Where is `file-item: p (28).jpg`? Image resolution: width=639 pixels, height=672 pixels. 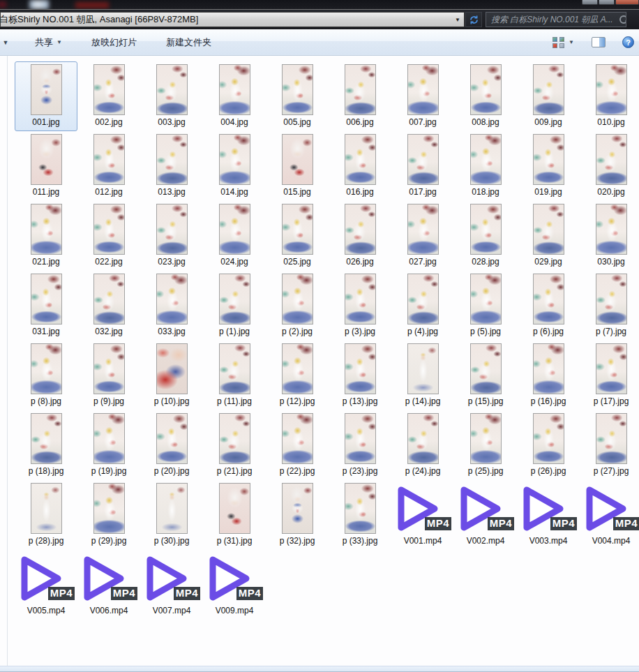 file-item: p (28).jpg is located at coordinates (46, 515).